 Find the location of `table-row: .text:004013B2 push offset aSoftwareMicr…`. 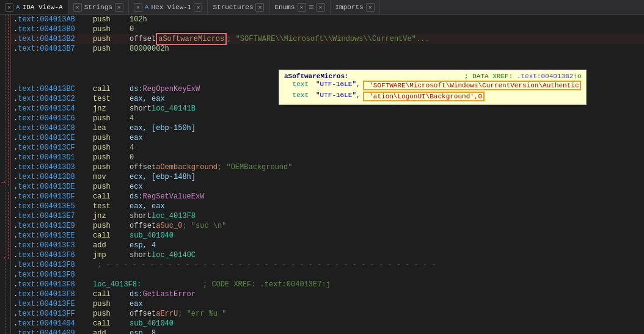

table-row: .text:004013B2 push offset aSoftwareMicr… is located at coordinates (327, 39).